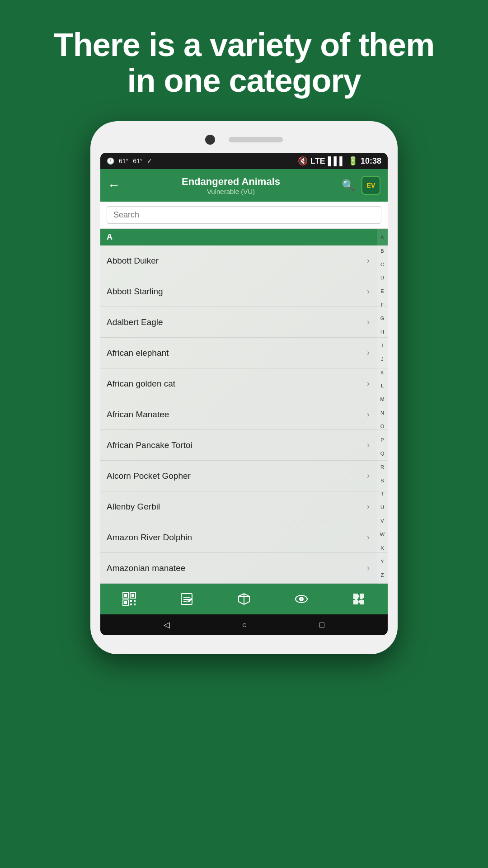 The height and width of the screenshot is (868, 488). I want to click on bottom-nav, so click(244, 599).